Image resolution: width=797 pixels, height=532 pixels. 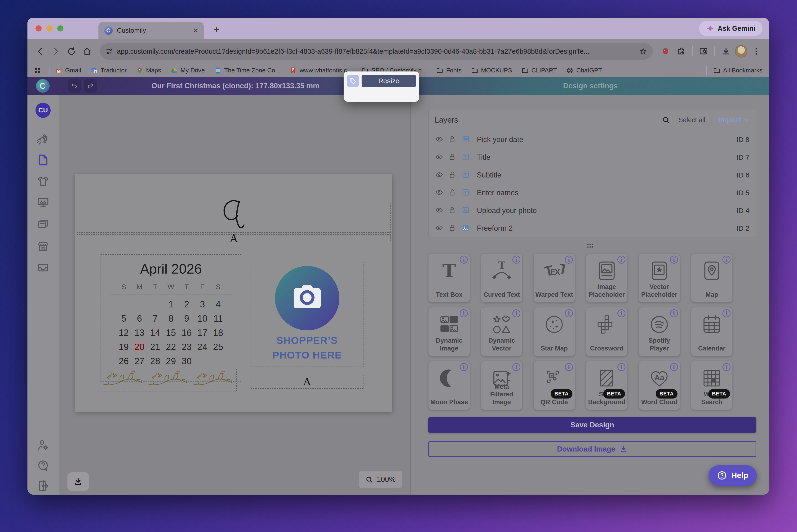 What do you see at coordinates (734, 120) in the screenshot?
I see `import-button: Import` at bounding box center [734, 120].